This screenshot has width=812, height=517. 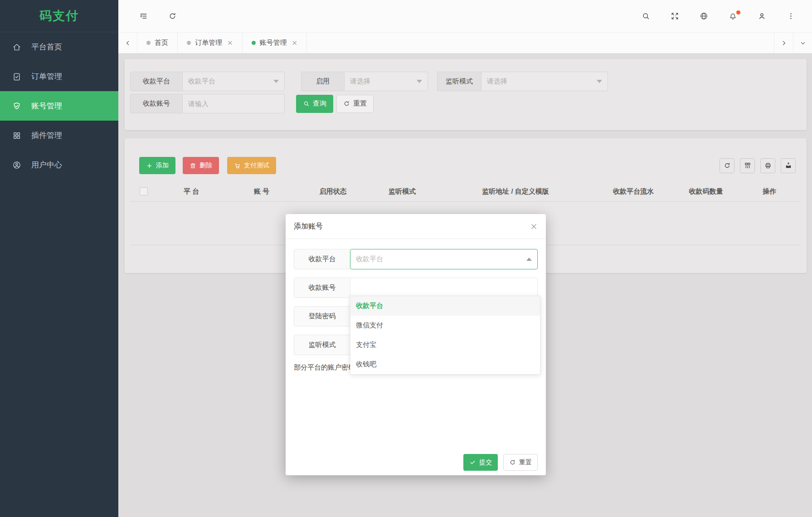 What do you see at coordinates (486, 463) in the screenshot?
I see `submit-button-label: 提交` at bounding box center [486, 463].